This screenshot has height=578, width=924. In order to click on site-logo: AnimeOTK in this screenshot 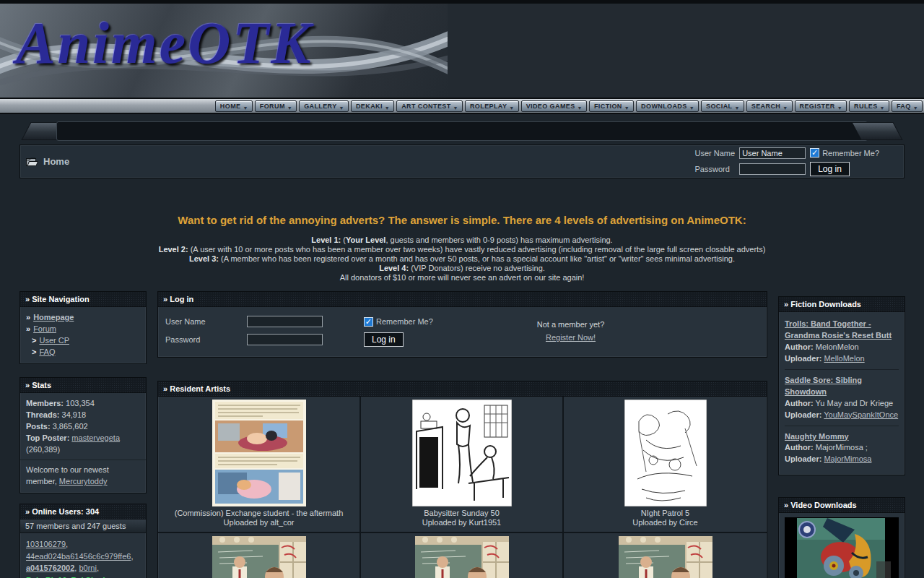, I will do `click(165, 43)`.